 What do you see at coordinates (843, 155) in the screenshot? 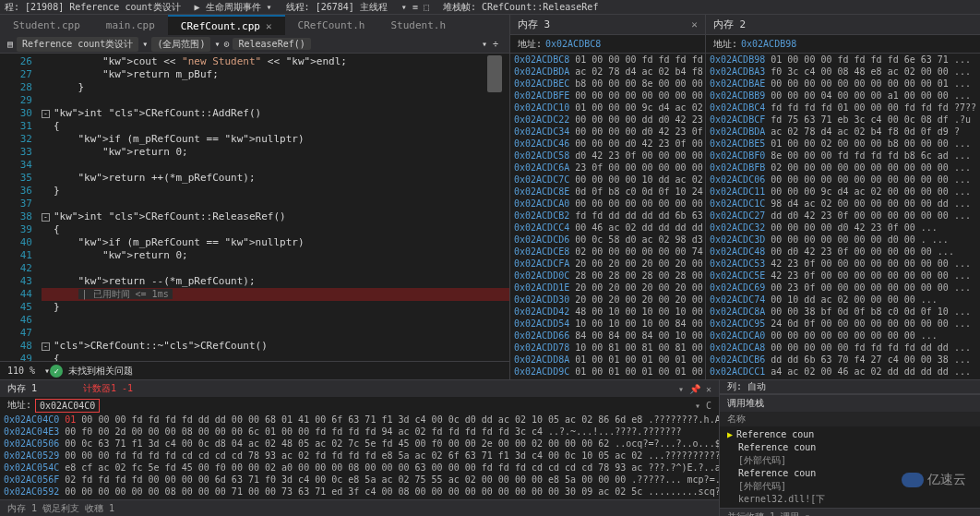
I see `memory-row: 0x02ACDBF0 8e 00 00 00 fd fd fd fd b8 6c…` at bounding box center [843, 155].